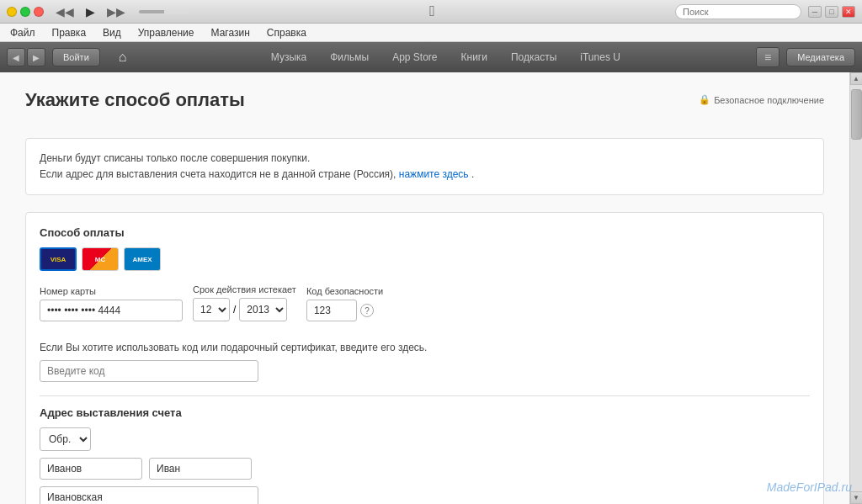 The image size is (862, 504). I want to click on gift-code-text: Если Вы хотите использовать код или пода…, so click(424, 347).